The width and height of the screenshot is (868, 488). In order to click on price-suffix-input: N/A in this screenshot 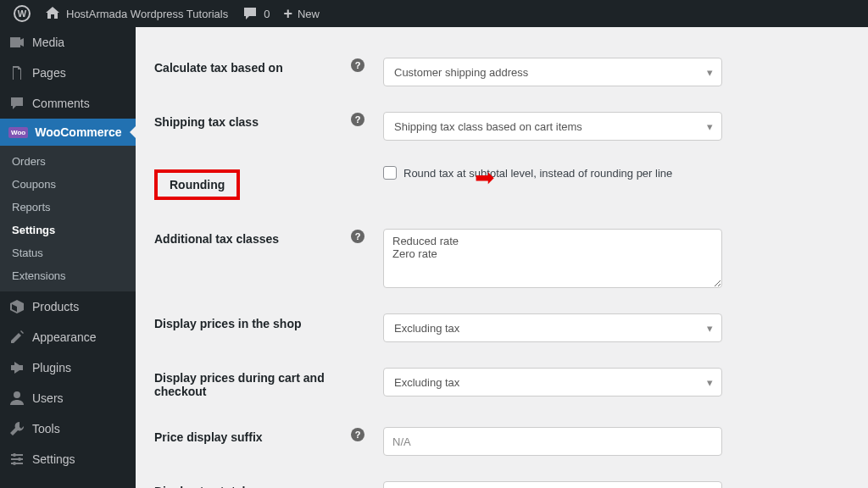, I will do `click(553, 441)`.